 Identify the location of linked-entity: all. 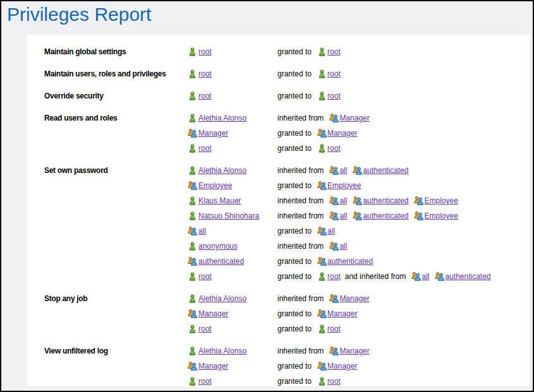
(337, 170).